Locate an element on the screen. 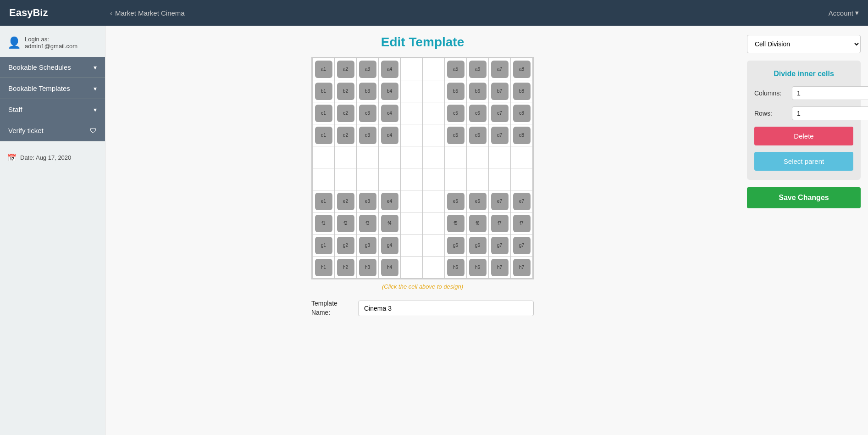  grid-cell: g6 is located at coordinates (478, 245).